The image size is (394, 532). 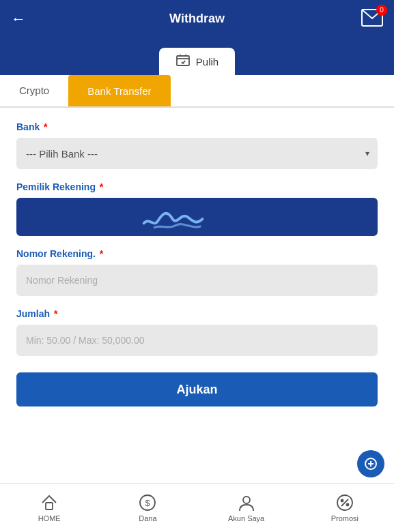 I want to click on tab-row: Crypto Bank Transfer, so click(x=197, y=91).